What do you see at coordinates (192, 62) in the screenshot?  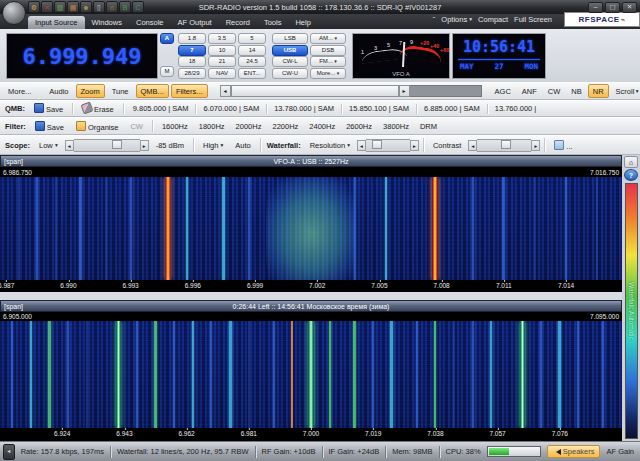 I see `band-button-18: 18` at bounding box center [192, 62].